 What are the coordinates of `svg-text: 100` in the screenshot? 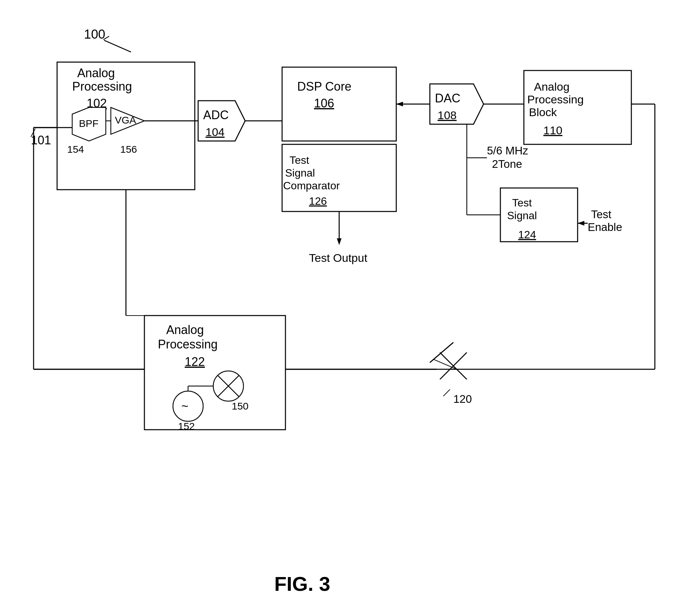 It's located at (95, 34).